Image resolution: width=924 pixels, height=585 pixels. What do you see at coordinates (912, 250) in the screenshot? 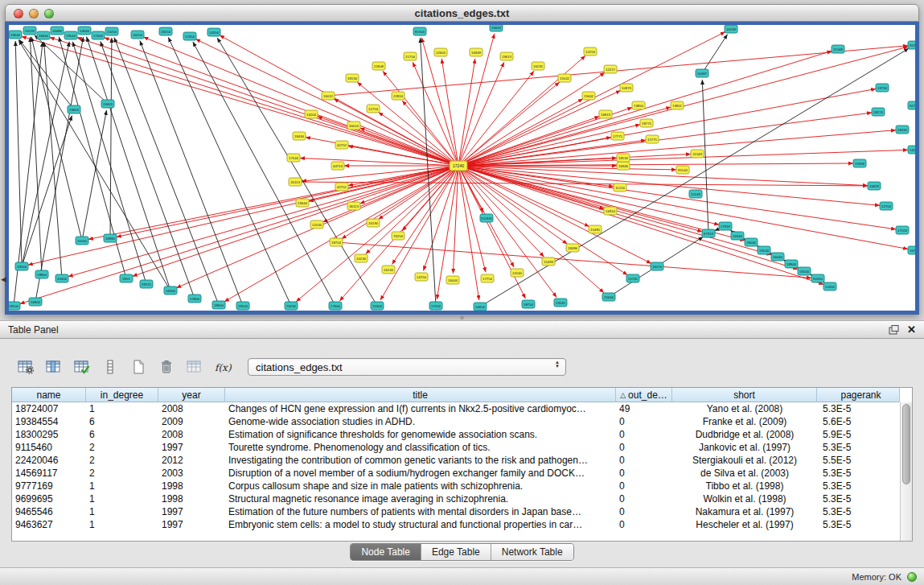
I see `graph-node: 16774` at bounding box center [912, 250].